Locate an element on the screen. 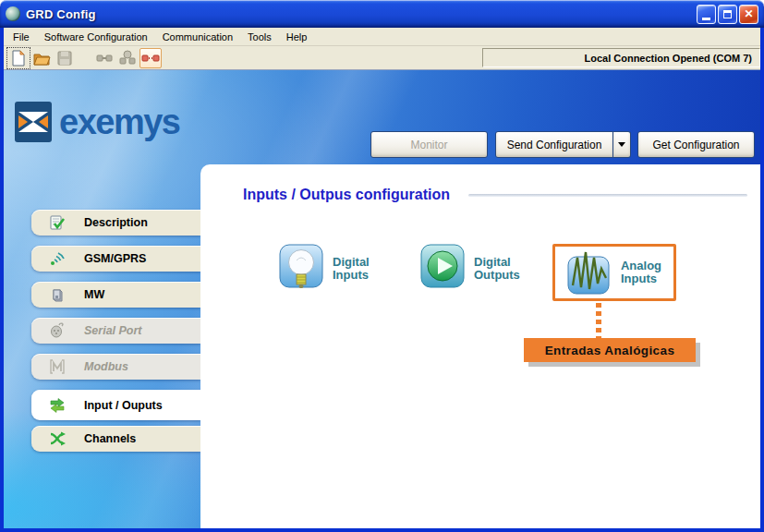 Image resolution: width=764 pixels, height=532 pixels. exchange-arrows-icon is located at coordinates (57, 405).